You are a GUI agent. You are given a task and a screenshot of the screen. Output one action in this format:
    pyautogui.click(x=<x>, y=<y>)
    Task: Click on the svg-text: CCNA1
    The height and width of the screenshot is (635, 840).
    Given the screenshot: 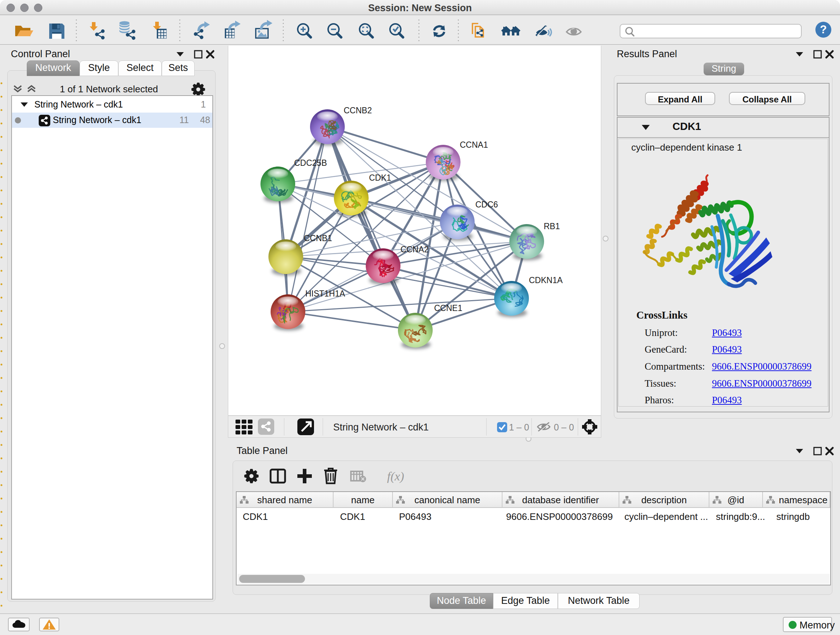 What is the action you would take?
    pyautogui.click(x=474, y=145)
    